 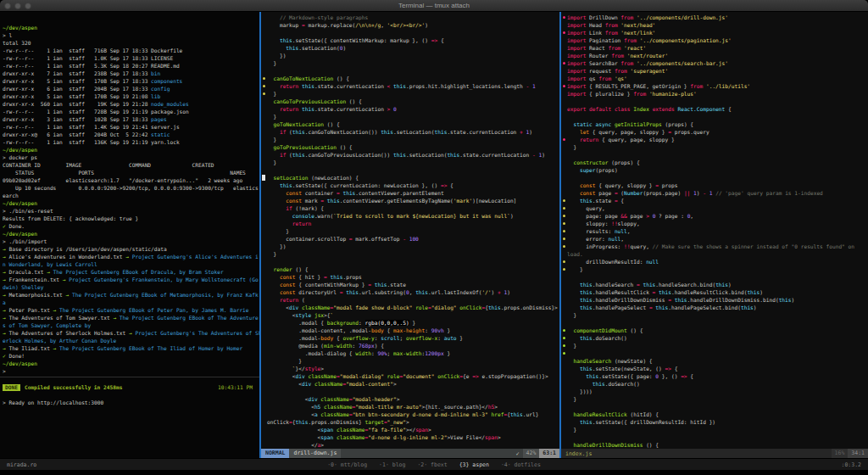 I want to click on code-line: // Markdown-style paragraphs, so click(x=410, y=17).